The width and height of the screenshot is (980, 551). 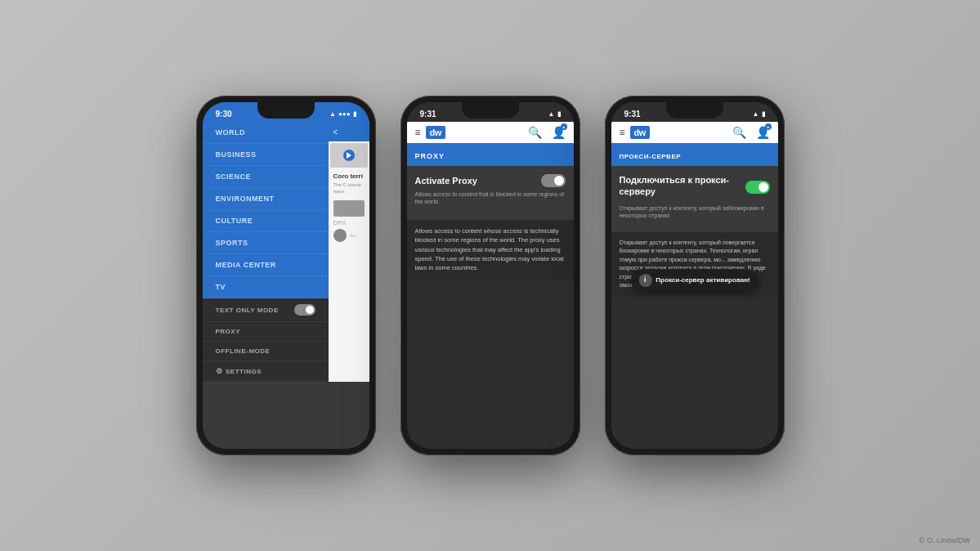 I want to click on nav-culture: CULTURE, so click(x=266, y=221).